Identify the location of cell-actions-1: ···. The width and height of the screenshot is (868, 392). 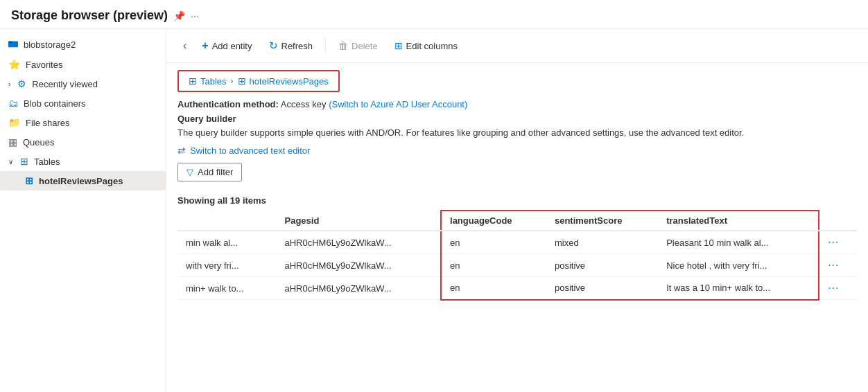
(837, 266).